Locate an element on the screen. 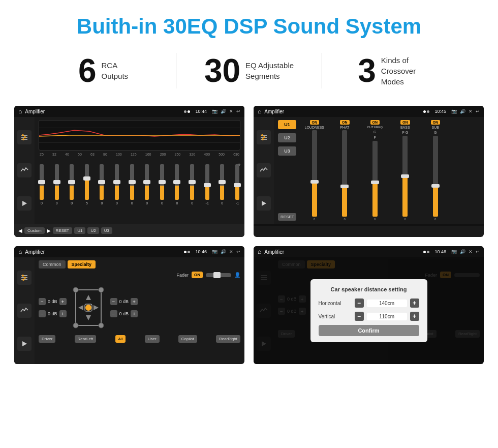  user-icon: 👤 is located at coordinates (237, 275).